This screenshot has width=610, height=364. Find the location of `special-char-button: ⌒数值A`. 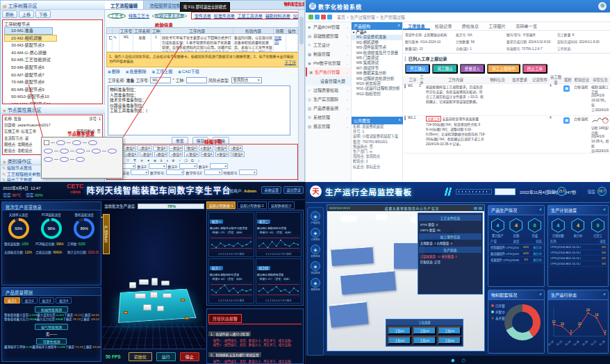

special-char-button: ⌒数值A is located at coordinates (160, 148).